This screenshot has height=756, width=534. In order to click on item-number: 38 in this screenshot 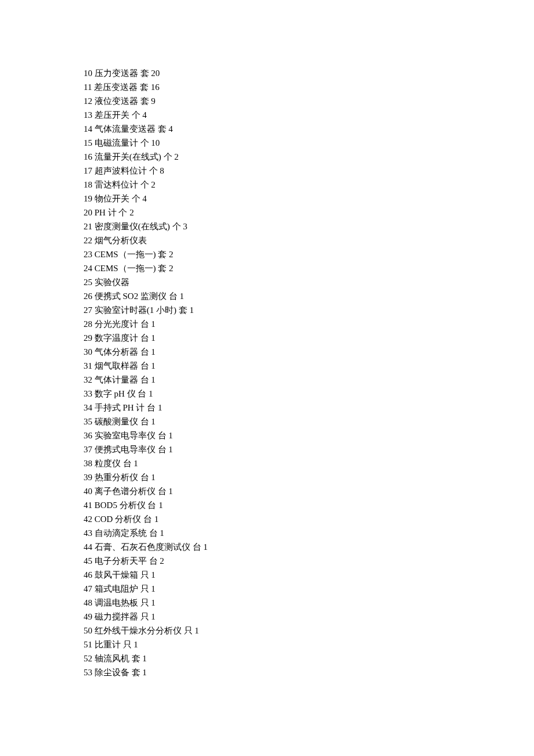, I will do `click(88, 463)`.